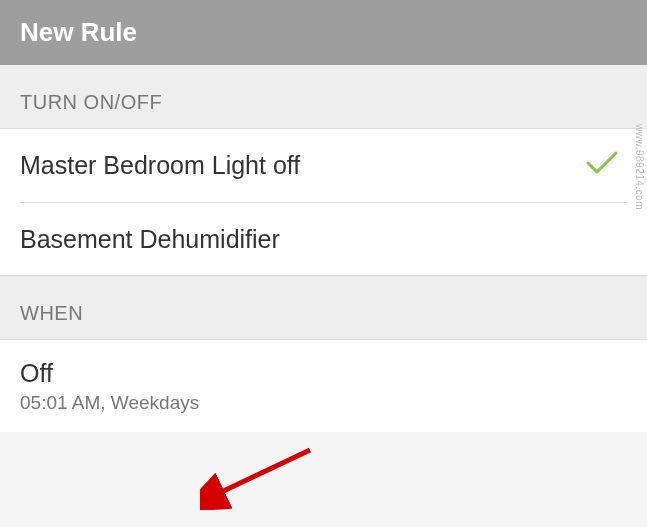 The width and height of the screenshot is (647, 527). I want to click on page-title: New Rule, so click(78, 32).